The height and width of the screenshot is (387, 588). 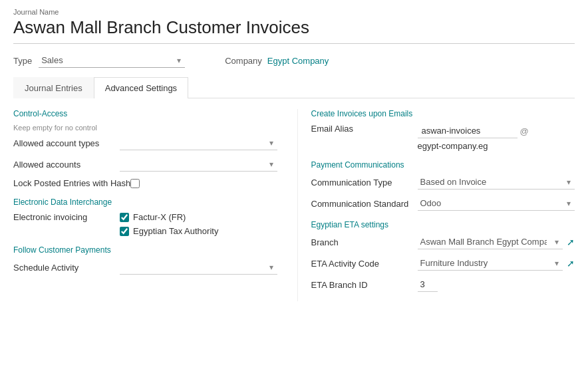 What do you see at coordinates (67, 144) in the screenshot?
I see `allowed-account-types-label: Allowed account types` at bounding box center [67, 144].